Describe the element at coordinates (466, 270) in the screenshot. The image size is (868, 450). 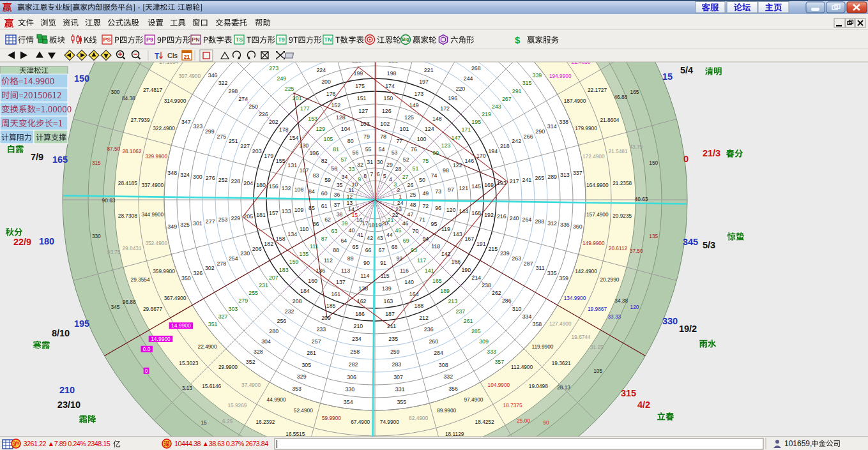
I see `svg-text: 190` at that location.